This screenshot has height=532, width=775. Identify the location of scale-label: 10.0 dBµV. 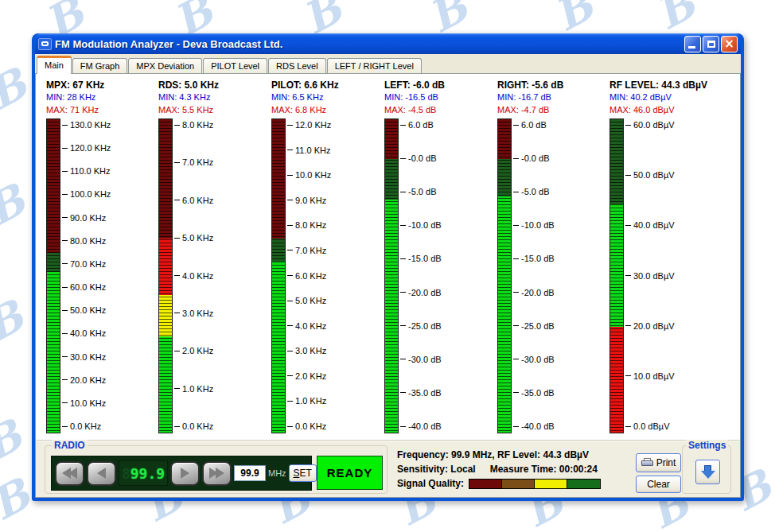
(654, 376).